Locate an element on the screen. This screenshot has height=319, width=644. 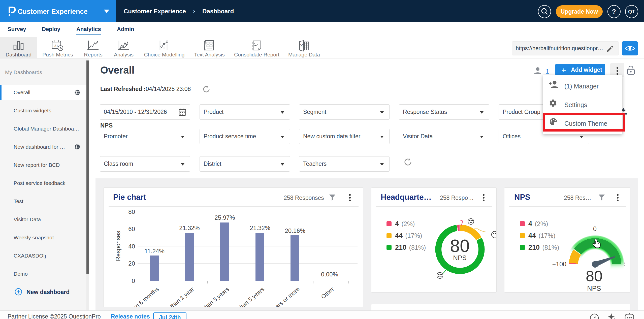
svg-text: 31 is located at coordinates (56, 46).